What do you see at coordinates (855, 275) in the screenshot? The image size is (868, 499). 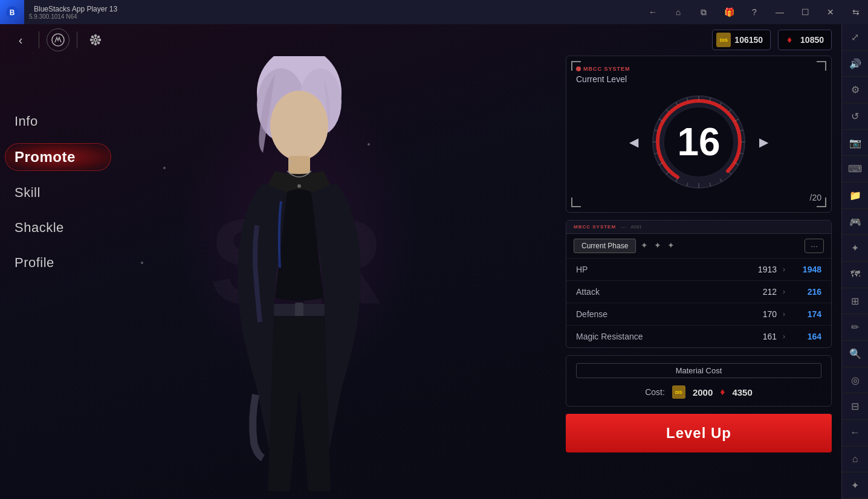 I see `rs-map-icon: 🗺` at bounding box center [855, 275].